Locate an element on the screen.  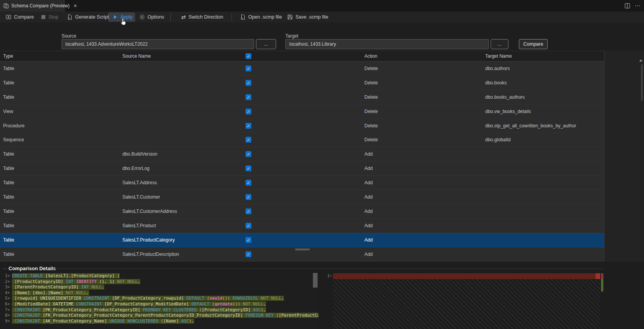
grid-horizontal-scrollbar is located at coordinates (302, 249).